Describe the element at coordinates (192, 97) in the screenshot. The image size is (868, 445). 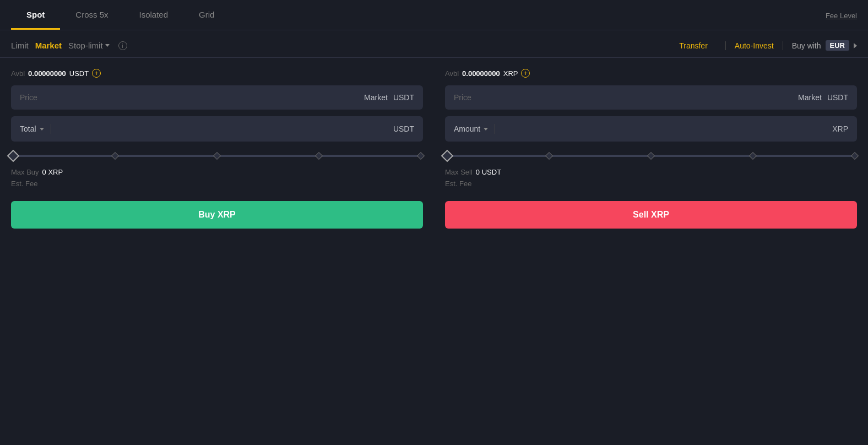
I see `buy-price-label: Price` at that location.